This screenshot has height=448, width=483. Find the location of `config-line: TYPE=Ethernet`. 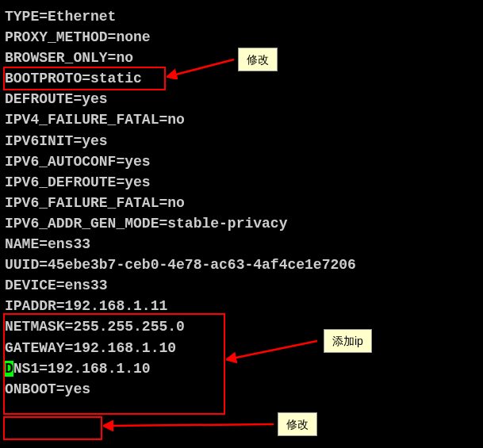

config-line: TYPE=Ethernet is located at coordinates (241, 17).